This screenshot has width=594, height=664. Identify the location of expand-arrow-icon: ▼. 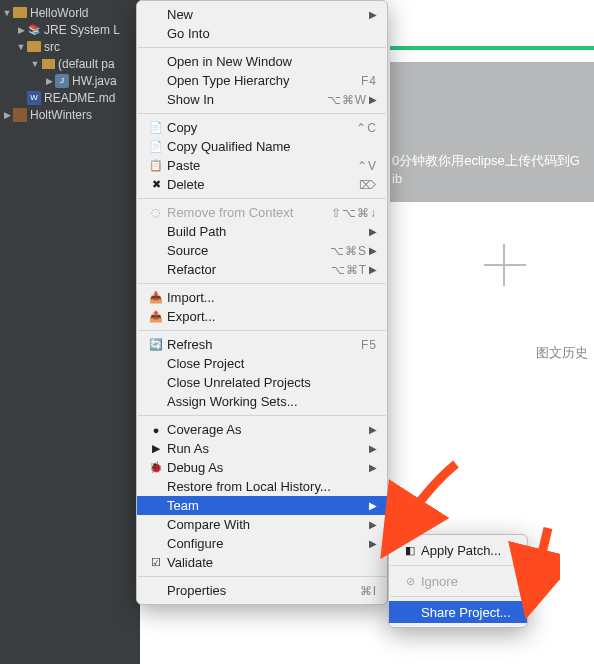
(21, 47).